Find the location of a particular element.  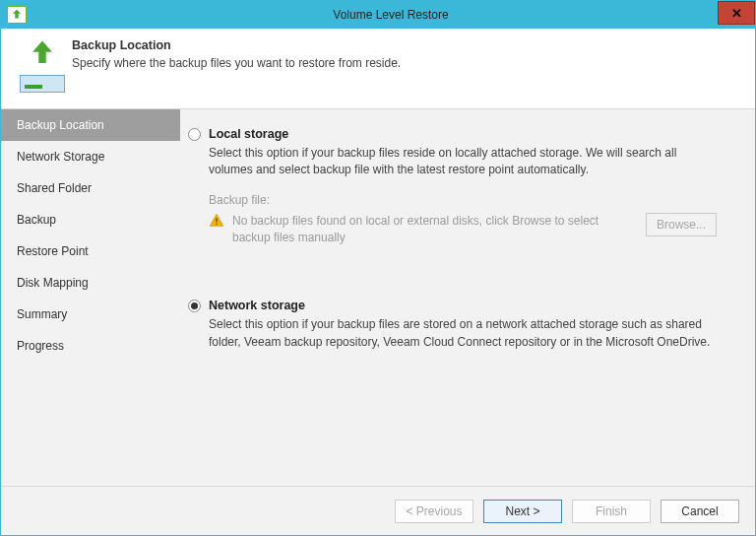

browse-button: Browse... is located at coordinates (681, 225).